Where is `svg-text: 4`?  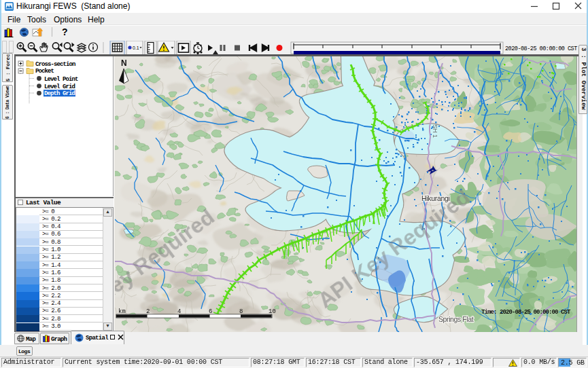 svg-text: 4 is located at coordinates (179, 312).